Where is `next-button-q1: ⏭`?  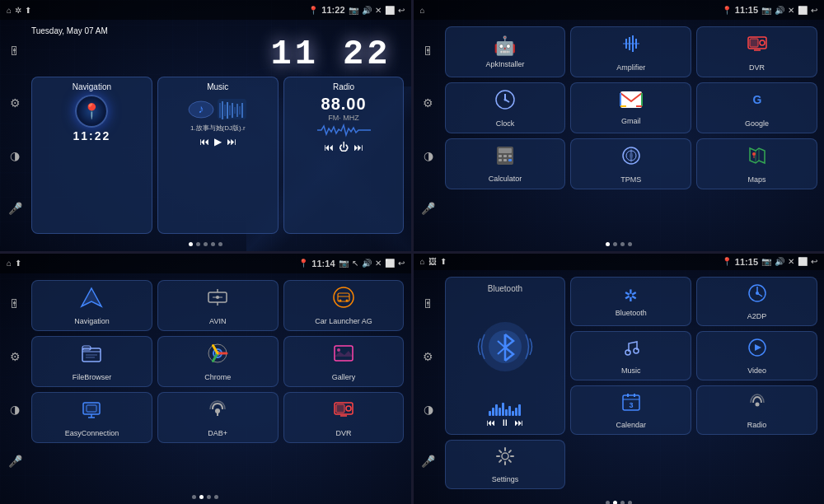 next-button-q1: ⏭ is located at coordinates (232, 142).